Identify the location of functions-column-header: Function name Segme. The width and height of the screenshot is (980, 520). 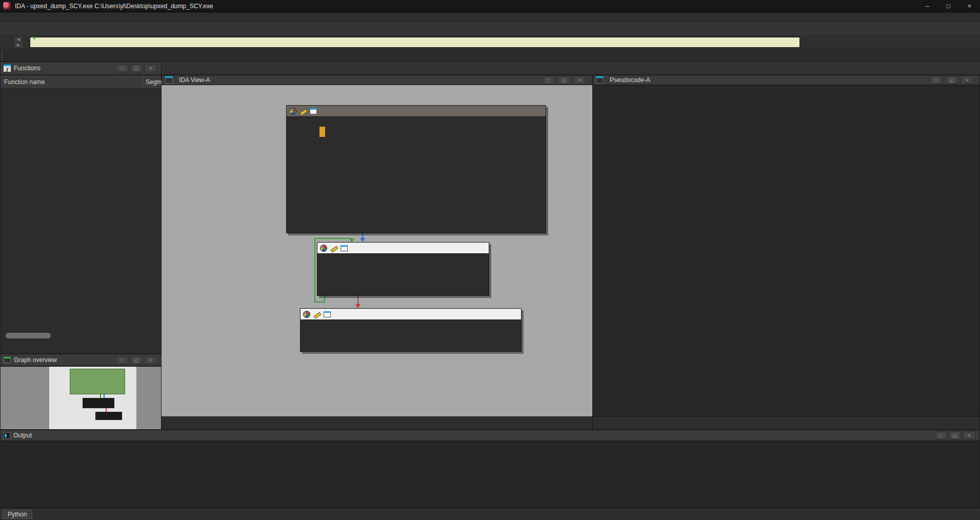
(81, 82).